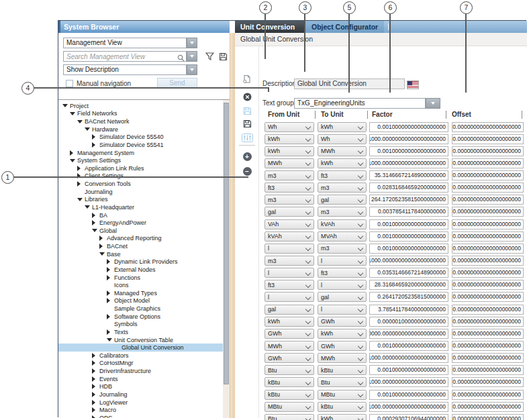 This screenshot has width=529, height=420. What do you see at coordinates (141, 301) in the screenshot?
I see `tree-item-object-model: Object Model` at bounding box center [141, 301].